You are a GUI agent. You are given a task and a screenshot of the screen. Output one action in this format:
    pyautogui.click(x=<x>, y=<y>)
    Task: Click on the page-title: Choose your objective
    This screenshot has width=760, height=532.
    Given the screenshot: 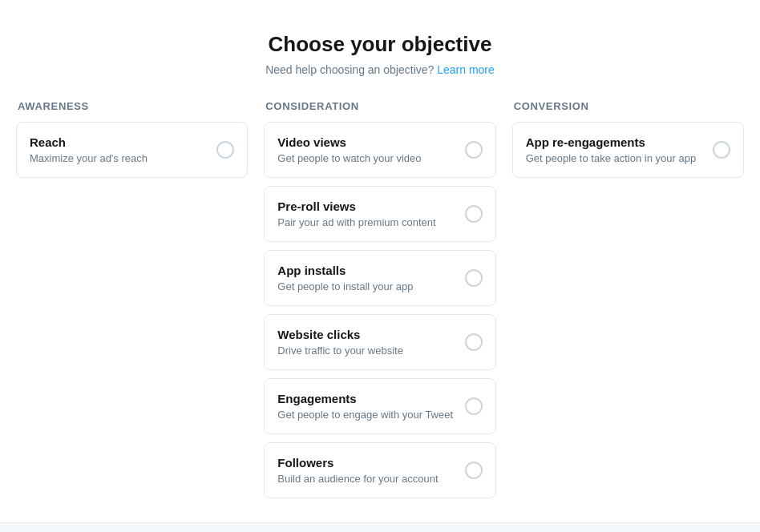 What is the action you would take?
    pyautogui.click(x=380, y=45)
    